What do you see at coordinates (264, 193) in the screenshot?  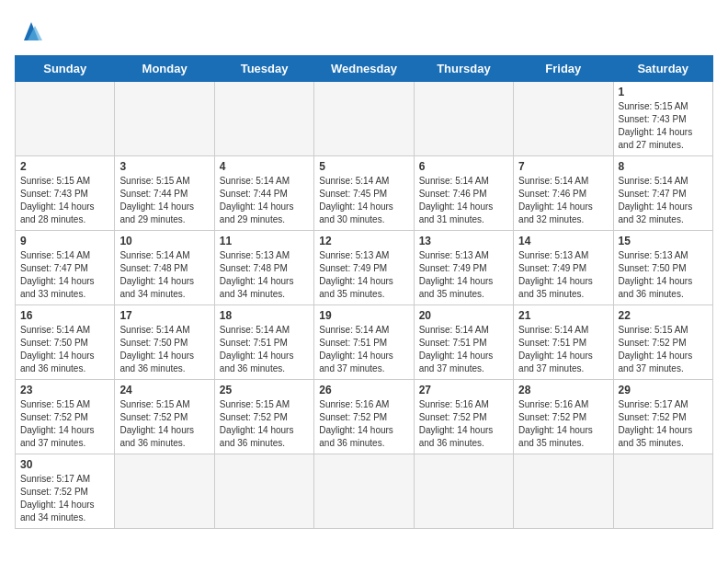 I see `calendar-cell: 4Sunrise: 5:14 AM Sunset: 7:44 PM Daylig…` at bounding box center [264, 193].